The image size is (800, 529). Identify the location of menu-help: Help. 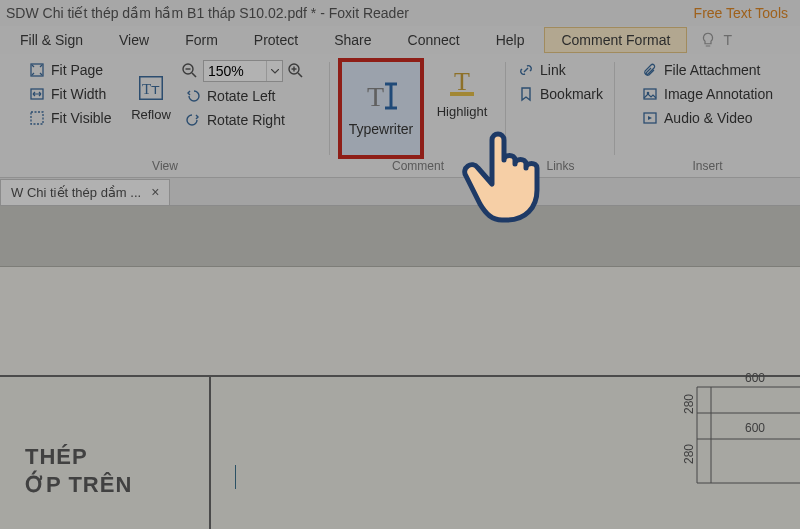
(510, 40).